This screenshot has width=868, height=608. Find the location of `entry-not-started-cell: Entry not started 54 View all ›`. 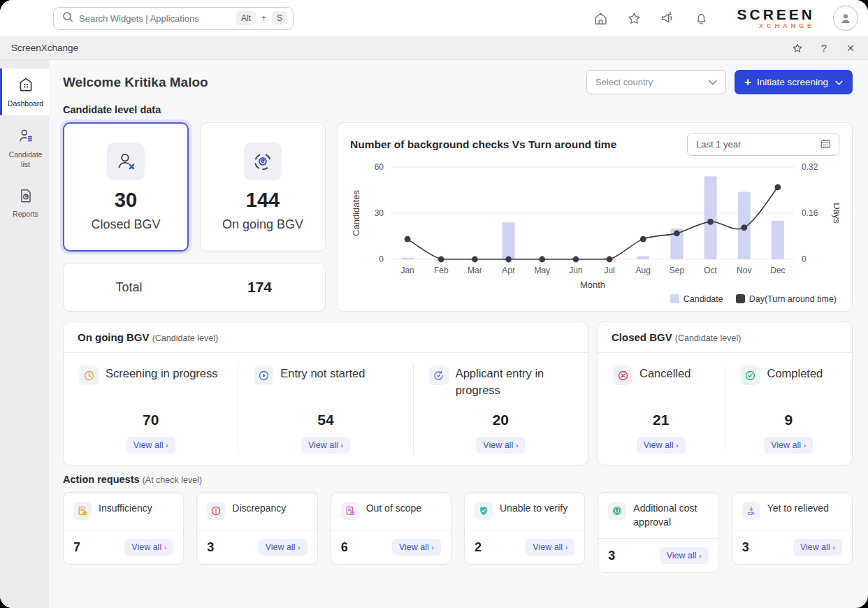

entry-not-started-cell: Entry not started 54 View all › is located at coordinates (325, 410).